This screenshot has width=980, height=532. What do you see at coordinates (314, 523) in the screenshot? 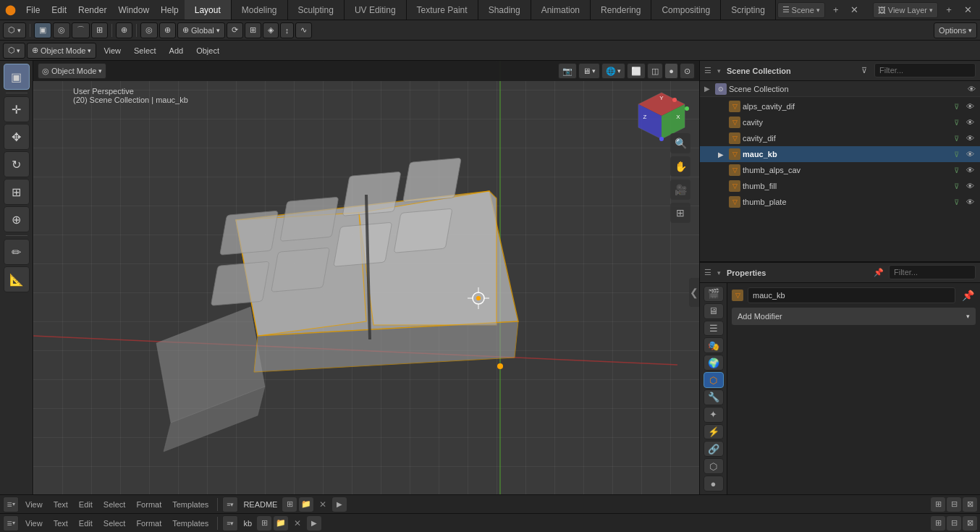
I see `bottom-play-2: ▶` at bounding box center [314, 523].